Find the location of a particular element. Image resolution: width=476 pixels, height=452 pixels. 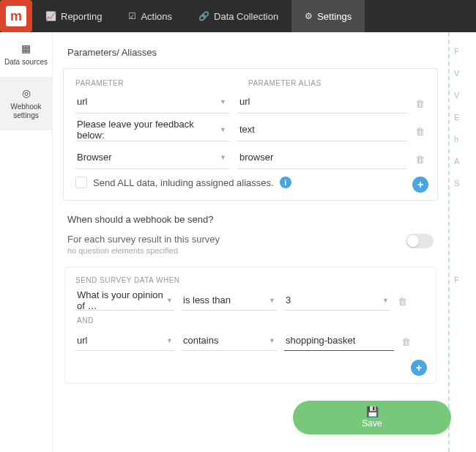

toggle-knob is located at coordinates (413, 241).